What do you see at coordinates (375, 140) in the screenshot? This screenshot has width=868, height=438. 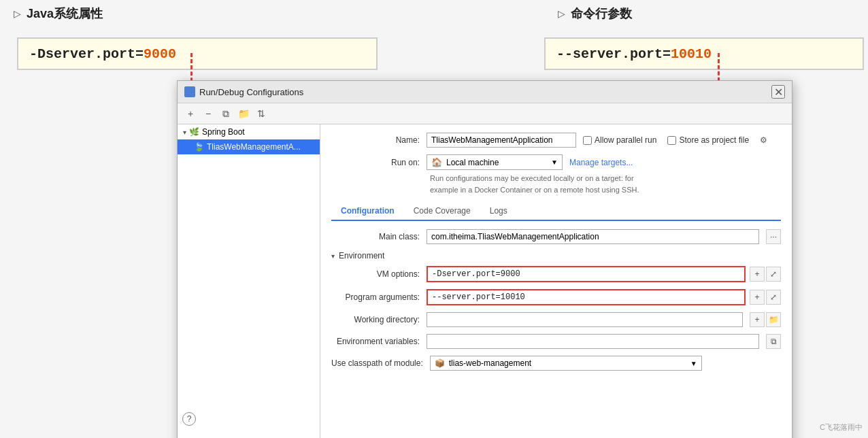 I see `name-label: Name:` at bounding box center [375, 140].